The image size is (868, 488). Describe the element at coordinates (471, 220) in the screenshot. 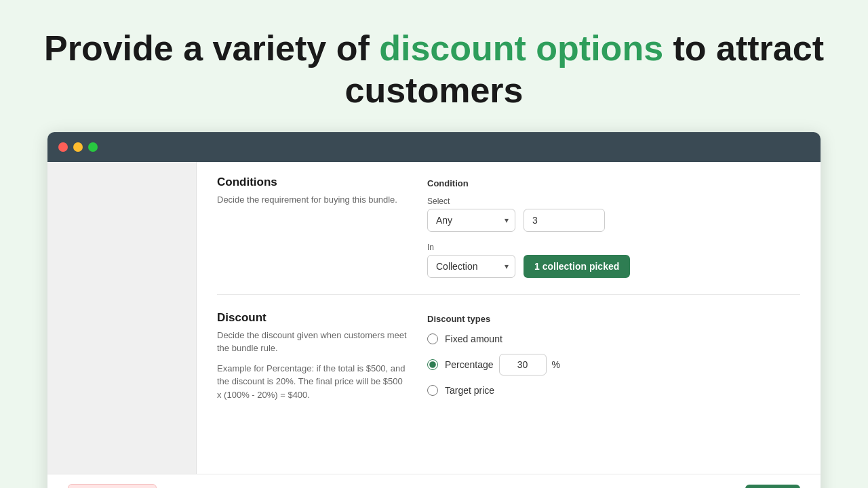

I see `select-wrapper: Any All ▾` at that location.